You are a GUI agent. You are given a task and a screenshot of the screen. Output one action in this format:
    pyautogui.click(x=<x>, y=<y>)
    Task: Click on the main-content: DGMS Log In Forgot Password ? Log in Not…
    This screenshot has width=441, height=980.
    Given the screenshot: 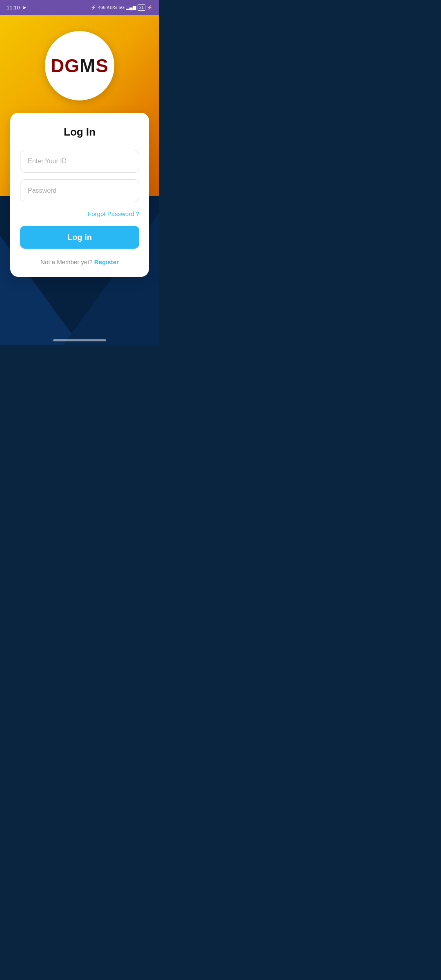 What is the action you would take?
    pyautogui.click(x=80, y=180)
    